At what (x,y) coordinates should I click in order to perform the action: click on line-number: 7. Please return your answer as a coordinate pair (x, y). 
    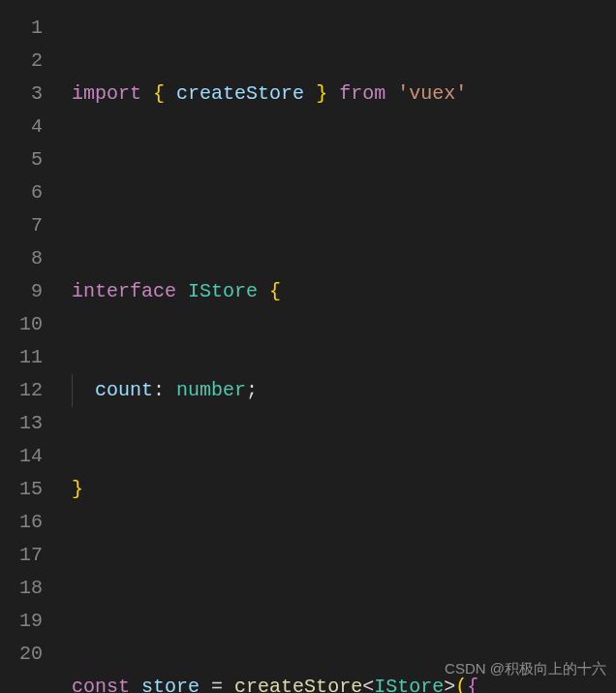
    Looking at the image, I should click on (21, 226).